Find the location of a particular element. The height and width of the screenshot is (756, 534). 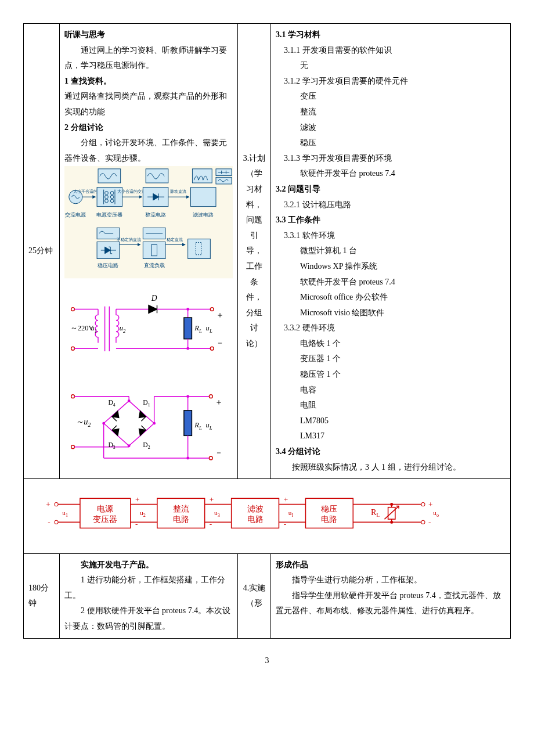

svg-text: ～220V is located at coordinates (82, 328).